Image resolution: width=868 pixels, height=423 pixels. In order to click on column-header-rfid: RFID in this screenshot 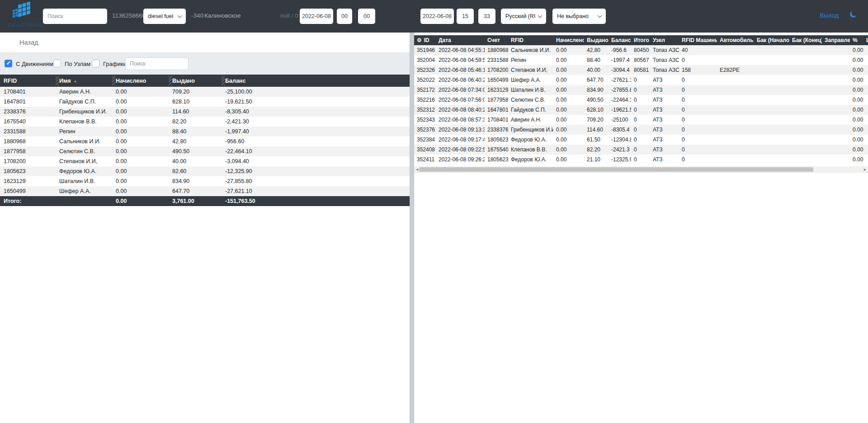, I will do `click(28, 80)`.